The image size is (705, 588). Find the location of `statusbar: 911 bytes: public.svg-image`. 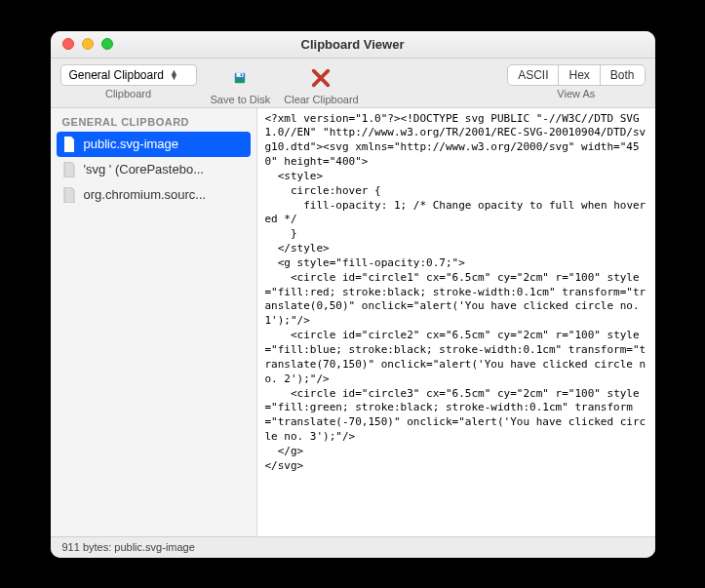

statusbar: 911 bytes: public.svg-image is located at coordinates (353, 547).